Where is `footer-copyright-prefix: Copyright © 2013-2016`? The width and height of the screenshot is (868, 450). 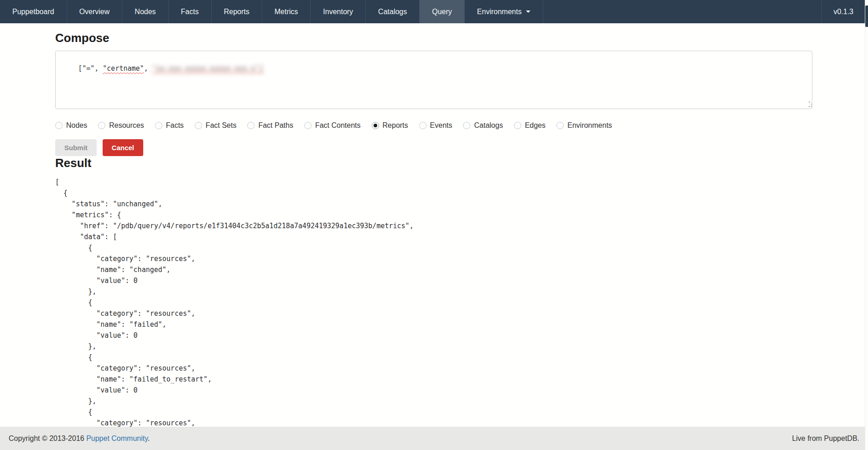 footer-copyright-prefix: Copyright © 2013-2016 is located at coordinates (47, 438).